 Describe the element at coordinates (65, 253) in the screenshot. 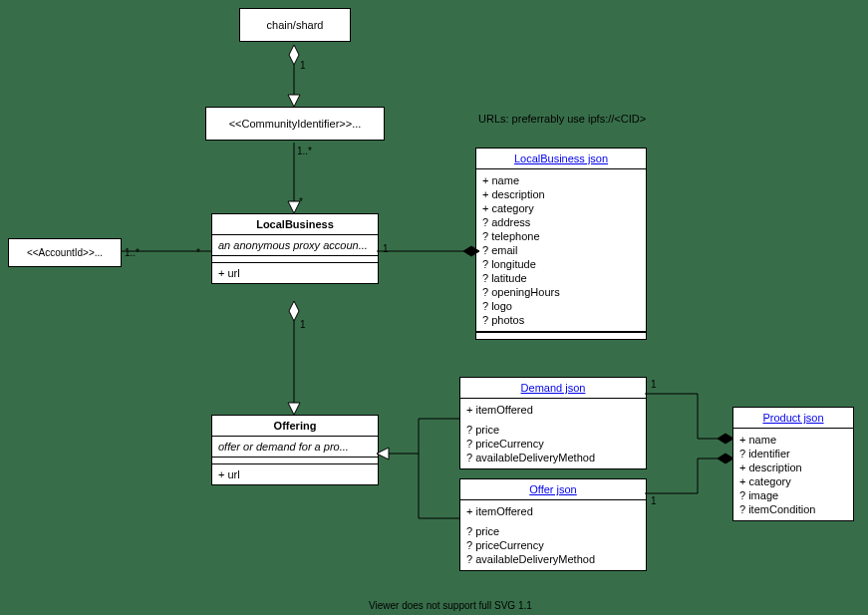

I see `class-account-id: <<AccountId>>...` at that location.